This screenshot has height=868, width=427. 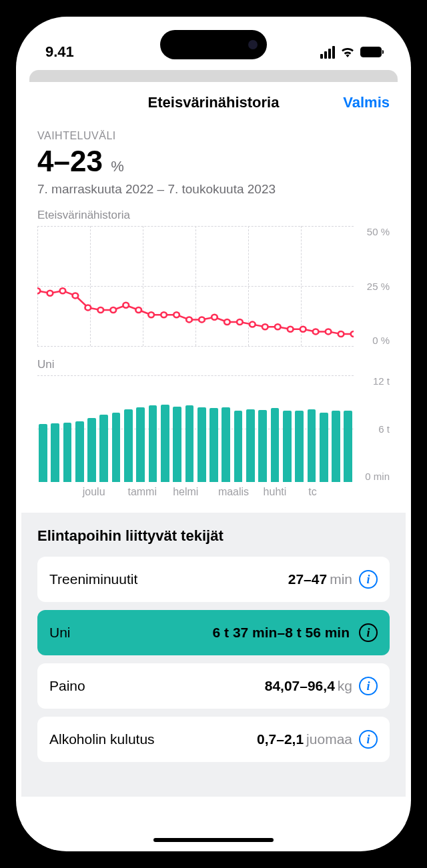 What do you see at coordinates (214, 840) in the screenshot?
I see `home-indicator` at bounding box center [214, 840].